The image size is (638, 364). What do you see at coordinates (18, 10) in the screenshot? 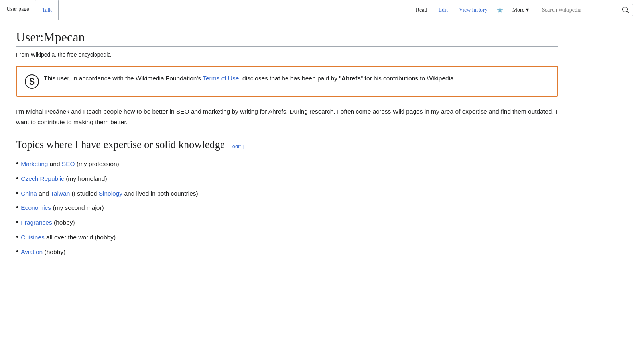
I see `tab-user-page: User page` at bounding box center [18, 10].